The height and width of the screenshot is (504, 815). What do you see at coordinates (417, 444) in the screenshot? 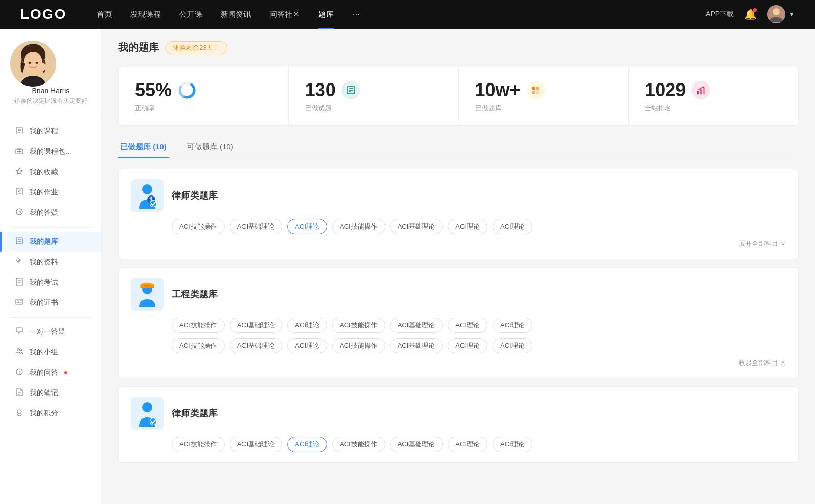
I see `qbank-3-tag-4: ACI基础理论` at bounding box center [417, 444].